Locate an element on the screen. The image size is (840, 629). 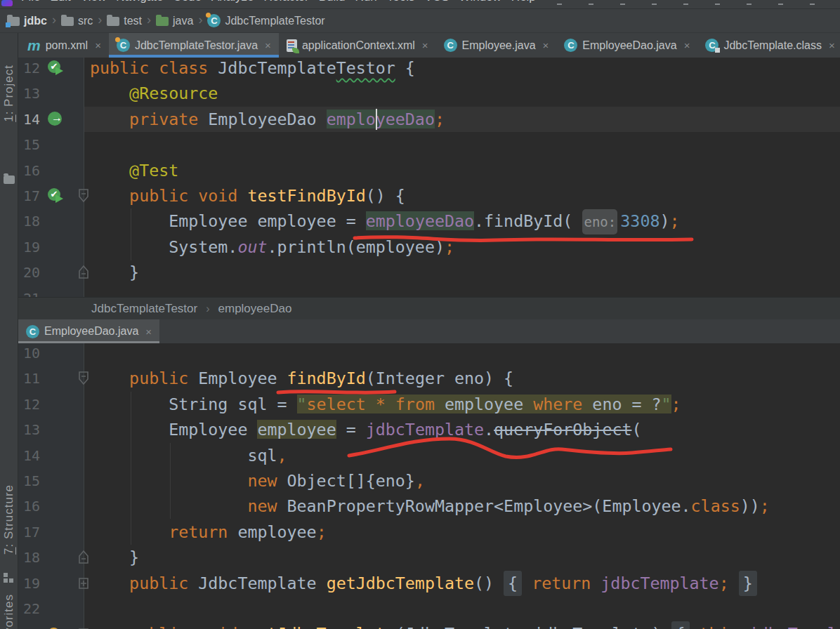
line-number: 23 is located at coordinates (29, 625).